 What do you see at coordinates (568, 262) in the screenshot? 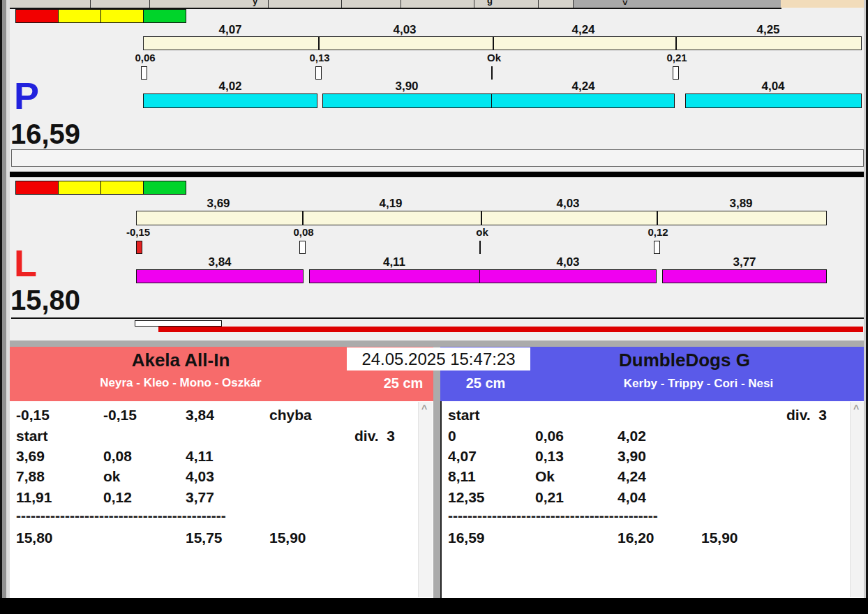
I see `run-split-label: 4,03` at bounding box center [568, 262].